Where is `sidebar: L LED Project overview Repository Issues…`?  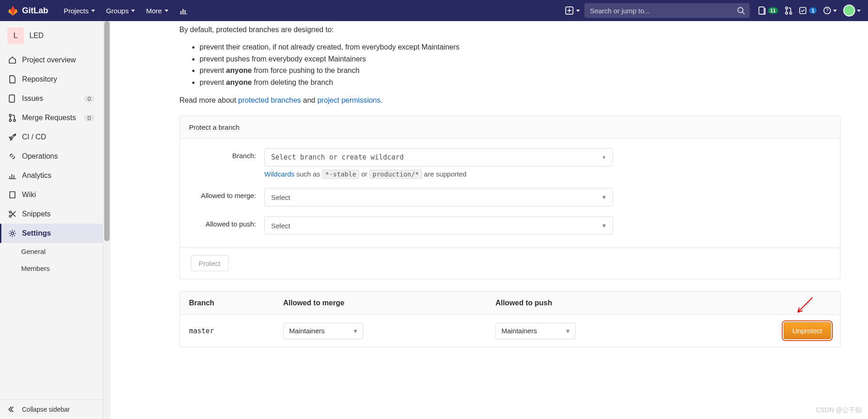 sidebar: L LED Project overview Repository Issues… is located at coordinates (51, 220).